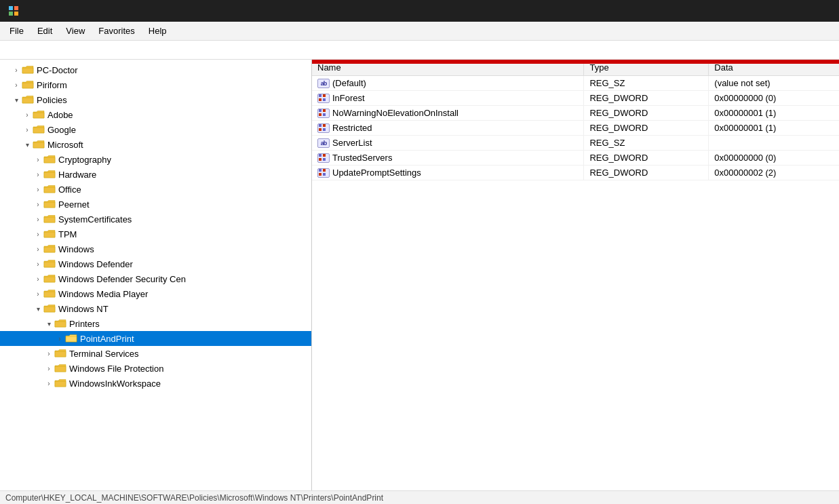 The image size is (839, 504). What do you see at coordinates (156, 70) in the screenshot?
I see `tree-item-pc-doctor: › PC-Doctor` at bounding box center [156, 70].